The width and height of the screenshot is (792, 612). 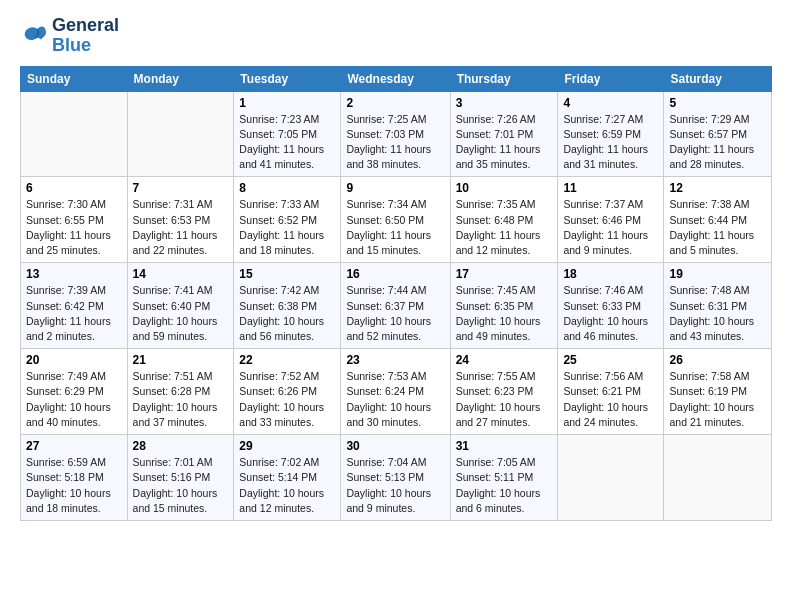 What do you see at coordinates (610, 103) in the screenshot?
I see `day-number: 4` at bounding box center [610, 103].